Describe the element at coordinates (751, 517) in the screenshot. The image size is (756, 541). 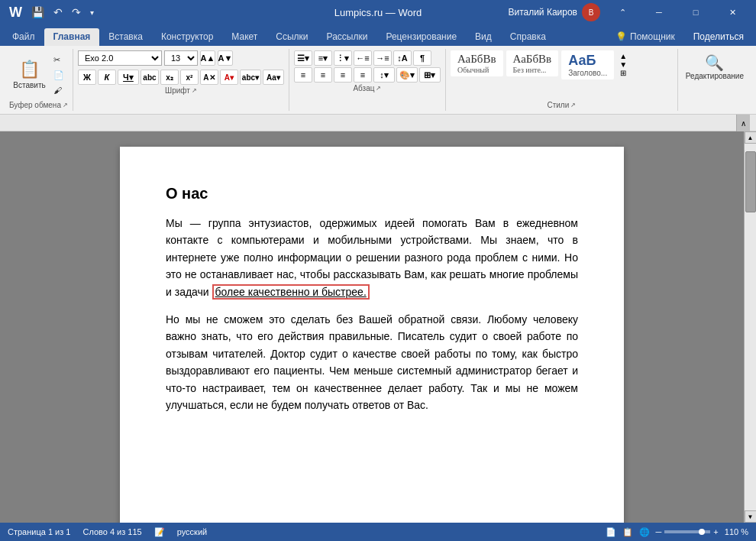
I see `scroll-down-btn: ▼` at that location.